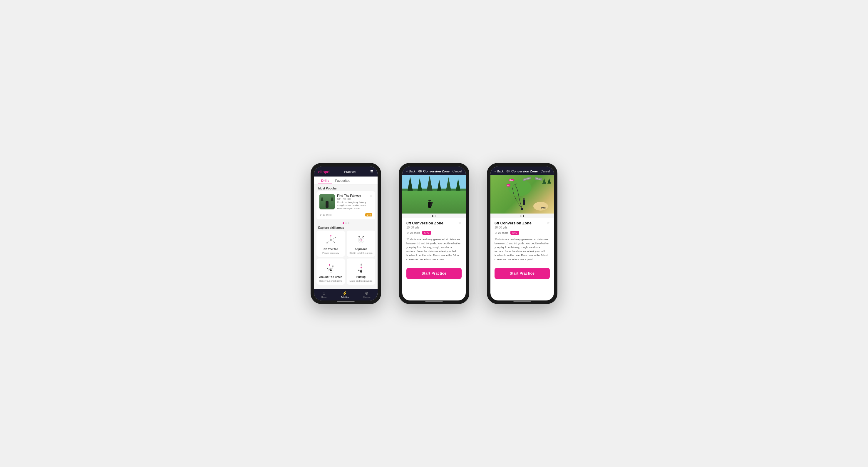  What do you see at coordinates (327, 202) in the screenshot?
I see `drill-thumbnail` at bounding box center [327, 202].